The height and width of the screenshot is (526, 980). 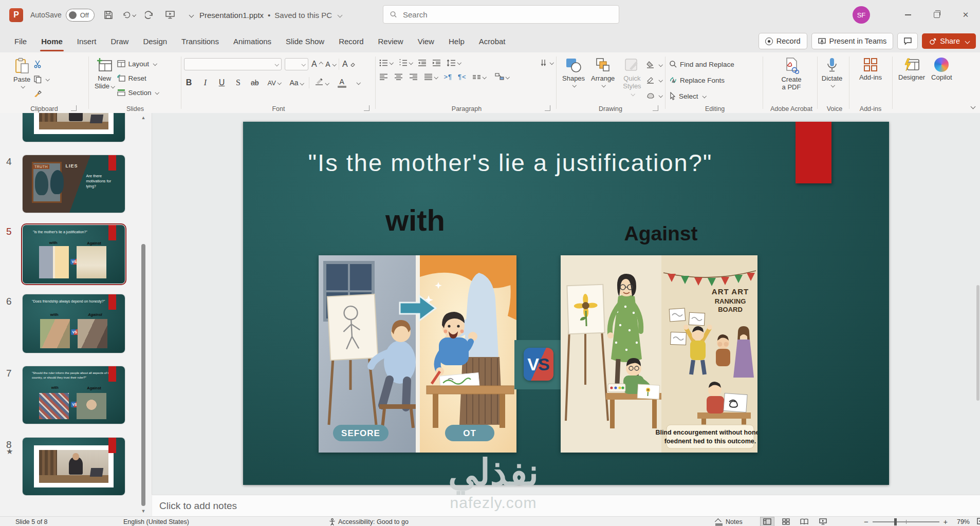 I want to click on convert-to-smartart-button, so click(x=502, y=77).